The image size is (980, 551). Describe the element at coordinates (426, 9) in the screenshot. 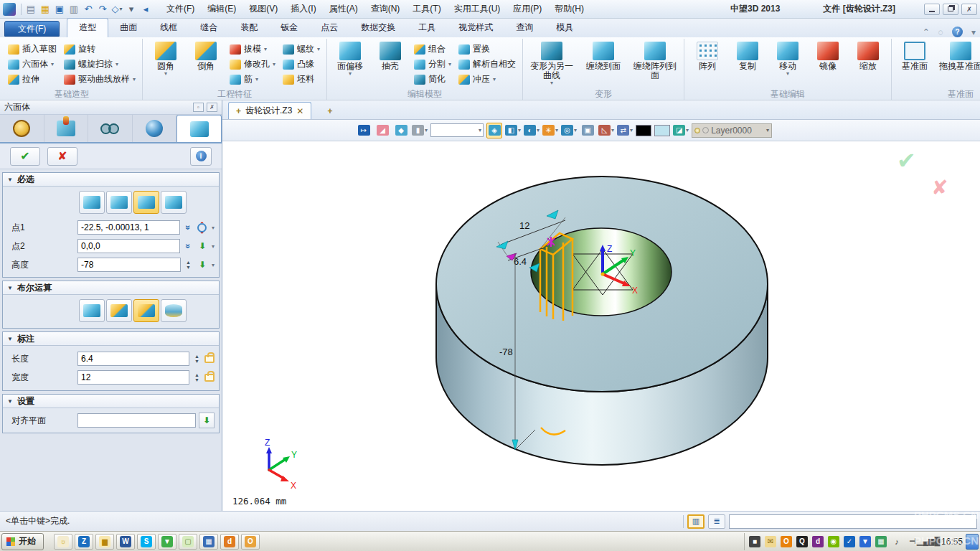

I see `menu-工具(T): 工具(T)` at that location.